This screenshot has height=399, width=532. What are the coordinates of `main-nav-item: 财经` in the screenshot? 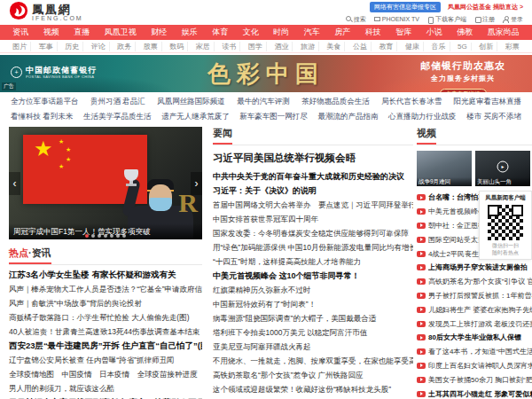 It's located at (159, 32).